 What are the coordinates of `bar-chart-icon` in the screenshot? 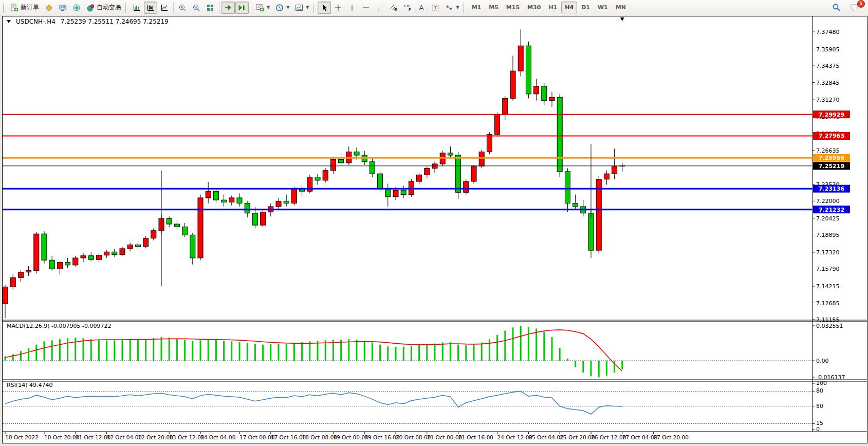 It's located at (137, 8).